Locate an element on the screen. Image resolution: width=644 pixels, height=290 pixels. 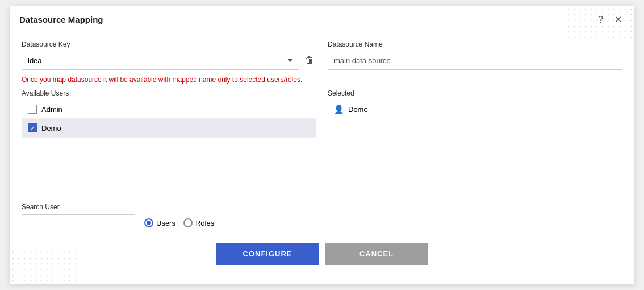
demo-label: Demo is located at coordinates (51, 129).